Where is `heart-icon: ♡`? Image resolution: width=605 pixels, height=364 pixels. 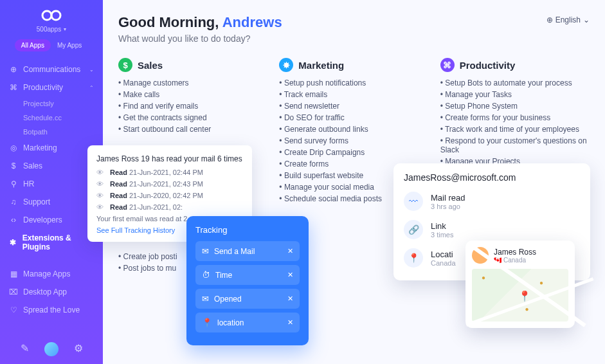
heart-icon: ♡ is located at coordinates (14, 310).